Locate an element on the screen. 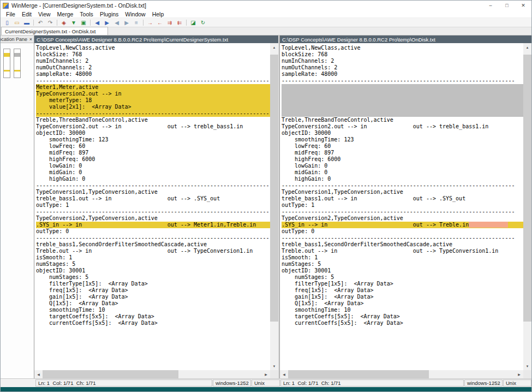  location-pane-title: Location Pane is located at coordinates (14, 39).